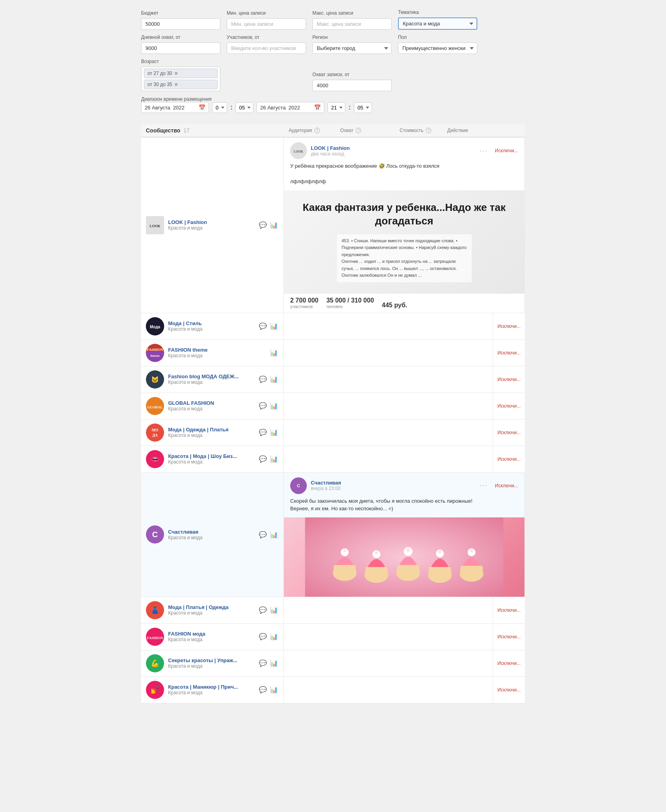 This screenshot has height=812, width=666. Describe the element at coordinates (393, 488) in the screenshot. I see `post-time-8: вчера в 23:00` at that location.